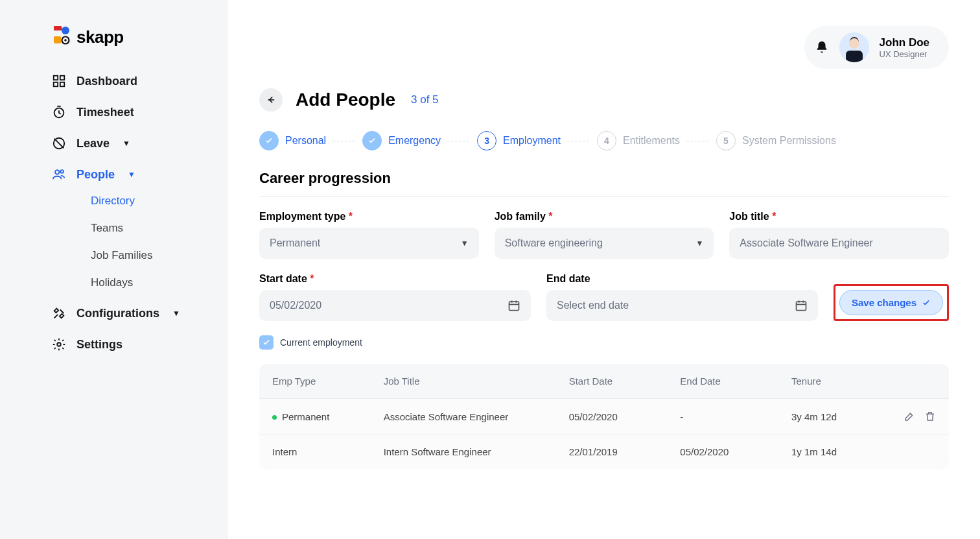 This screenshot has width=980, height=539. Describe the element at coordinates (402, 141) in the screenshot. I see `step-emergency: Emergency` at that location.